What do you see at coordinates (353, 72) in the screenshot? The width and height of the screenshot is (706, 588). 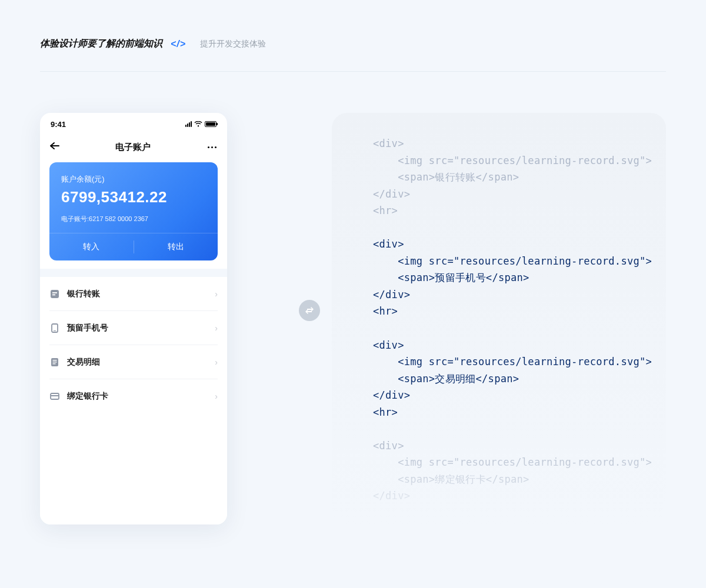 I see `divider` at bounding box center [353, 72].